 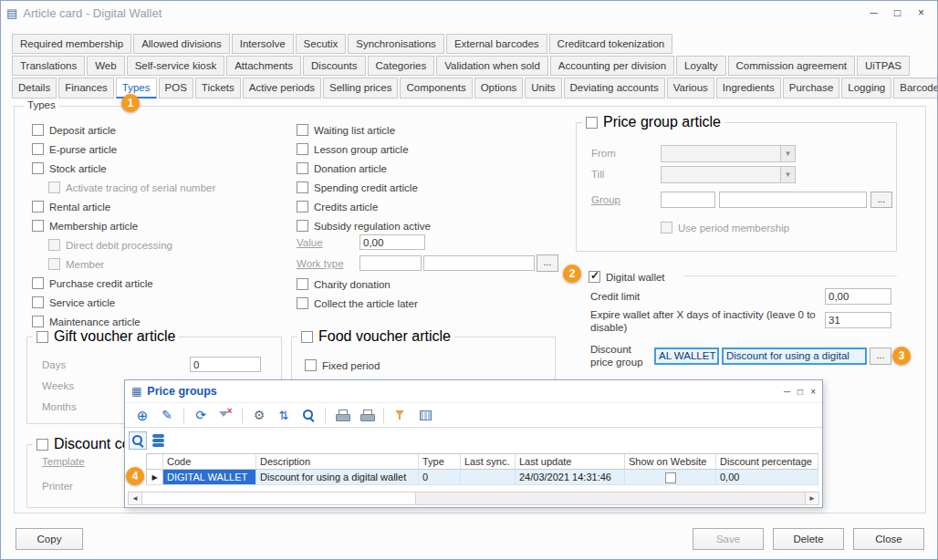 I want to click on grid-data-row: ▶DIGITAL WALLETDiscount for using a digi…, so click(x=482, y=478).